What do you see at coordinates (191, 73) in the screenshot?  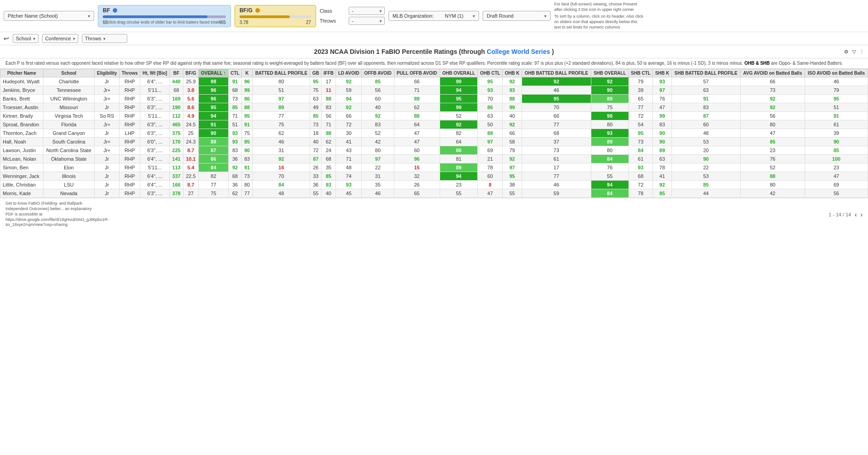 I see `col-bfg: BF/G` at bounding box center [191, 73].